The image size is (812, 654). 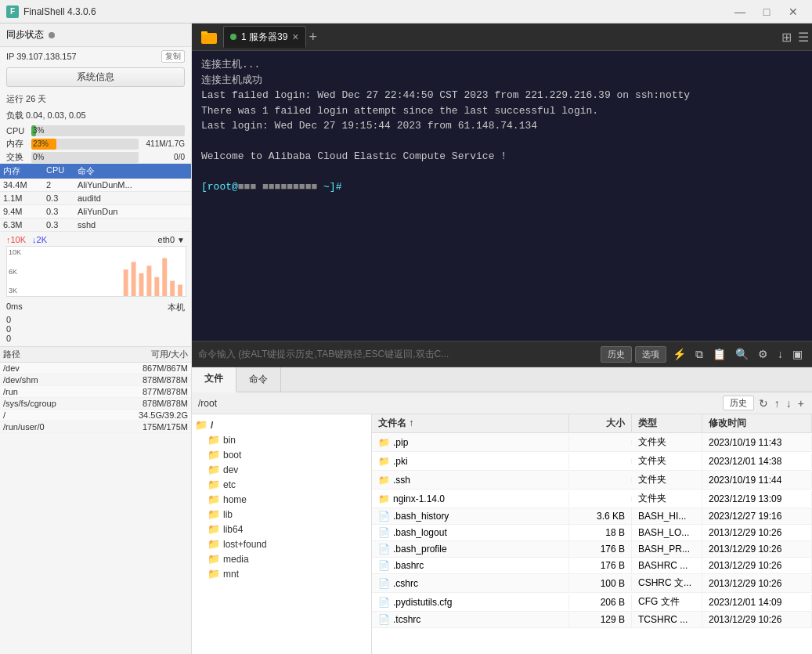 What do you see at coordinates (59, 171) in the screenshot?
I see `proc-header-cpu: CPU` at bounding box center [59, 171].